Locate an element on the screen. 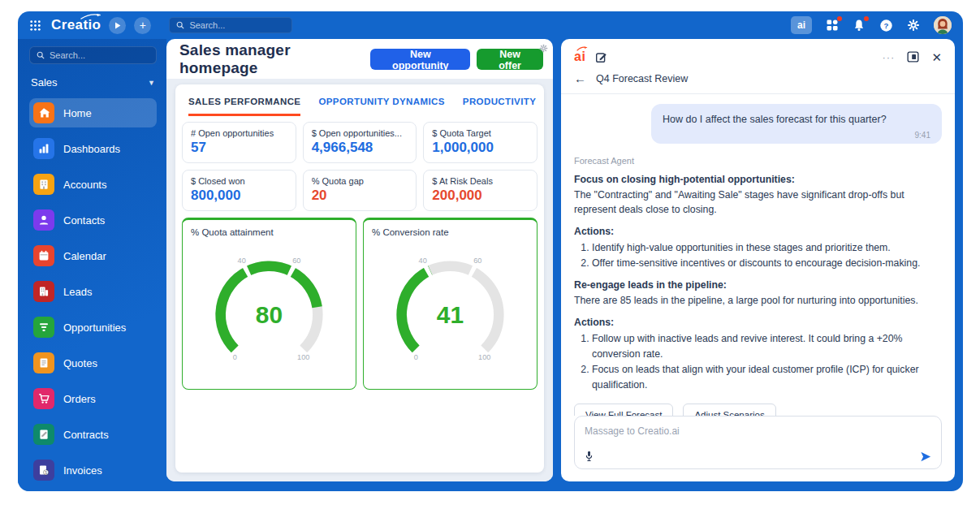 This screenshot has height=505, width=980. agent-list-item: Offer time-sensitive incentives or disco… is located at coordinates (766, 263).